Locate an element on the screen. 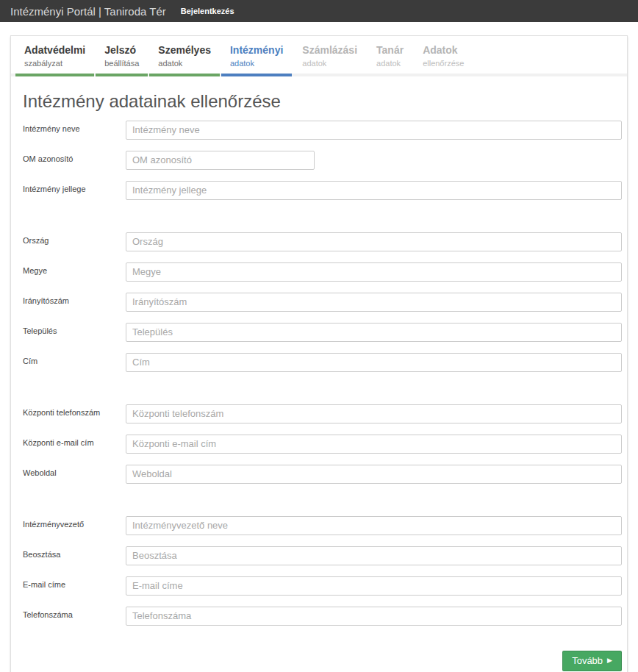  form-row: Irányítószám is located at coordinates (322, 302).